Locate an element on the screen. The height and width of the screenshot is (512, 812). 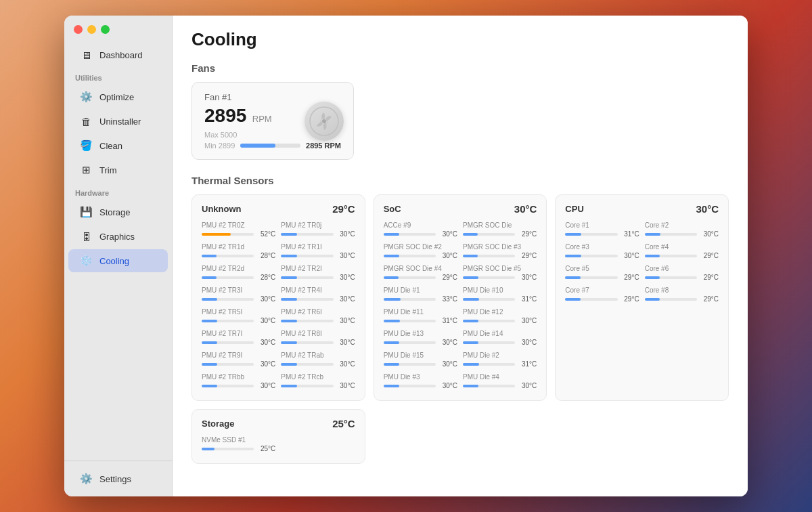
sensor-name: Core #1 is located at coordinates (602, 225).